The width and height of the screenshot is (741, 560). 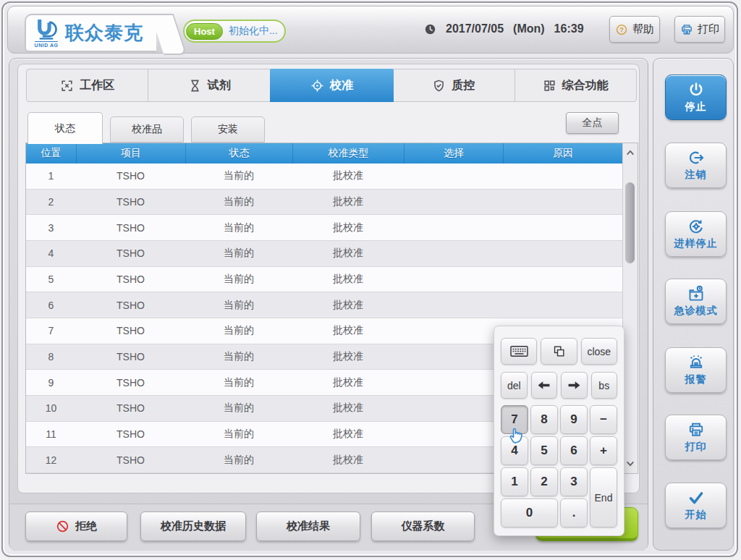 I want to click on workspace-icon, so click(x=67, y=85).